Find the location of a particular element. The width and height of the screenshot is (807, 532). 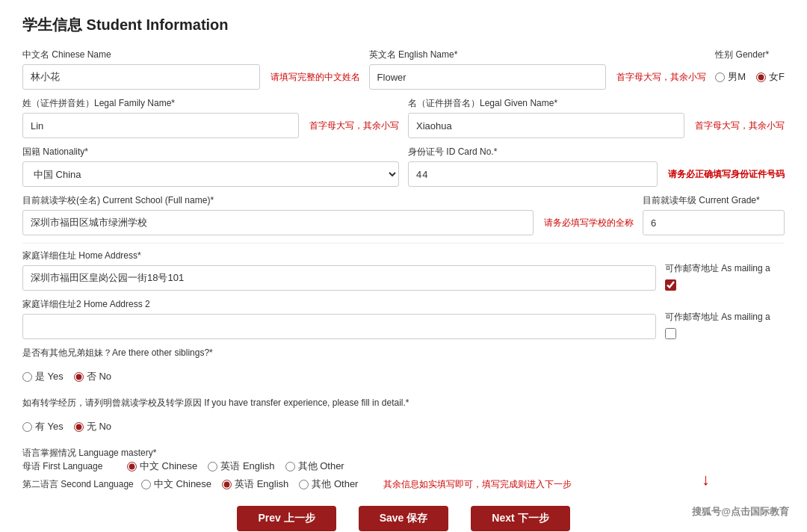

chinese-name-label: 中文名 Chinese Name is located at coordinates (191, 55).